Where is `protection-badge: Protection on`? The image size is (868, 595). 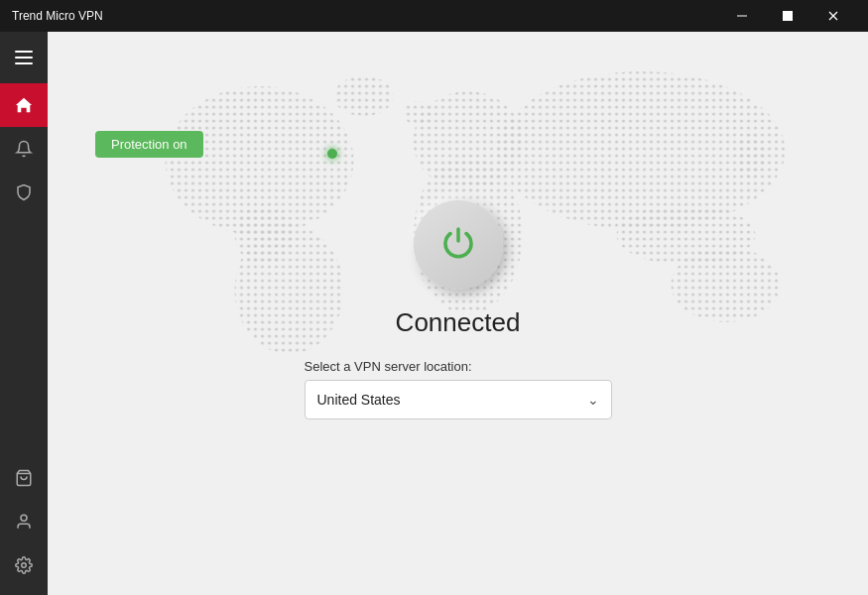
protection-badge: Protection on is located at coordinates (149, 145).